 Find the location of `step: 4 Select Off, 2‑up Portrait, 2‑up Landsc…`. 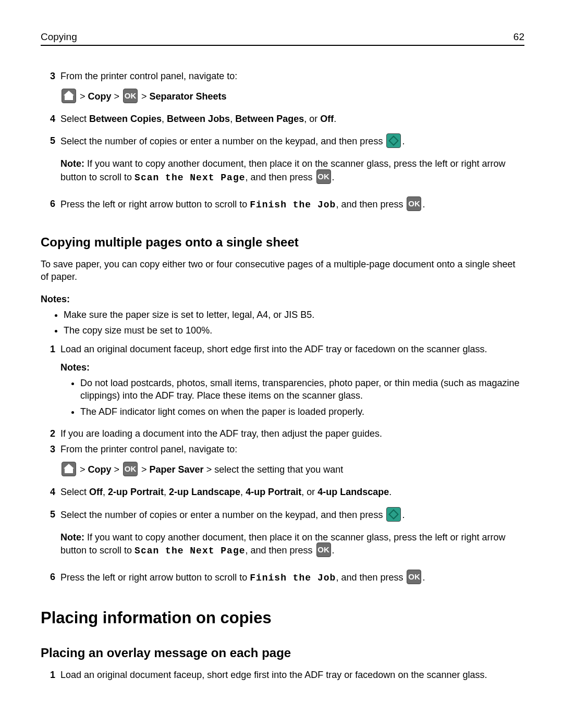

step: 4 Select Off, 2‑up Portrait, 2‑up Landsc… is located at coordinates (283, 492).